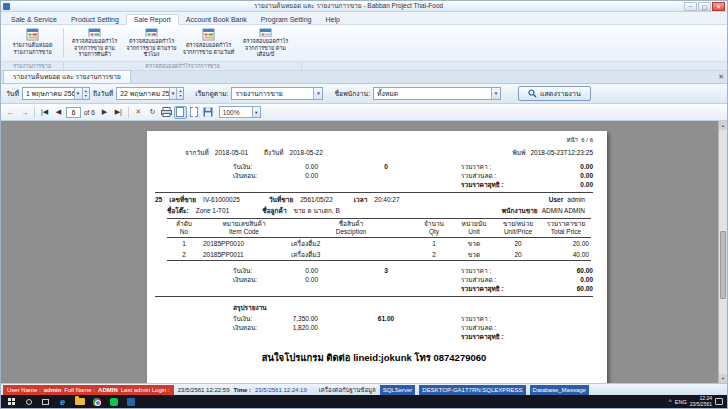  Describe the element at coordinates (64, 43) in the screenshot. I see `ribbon-separator` at that location.